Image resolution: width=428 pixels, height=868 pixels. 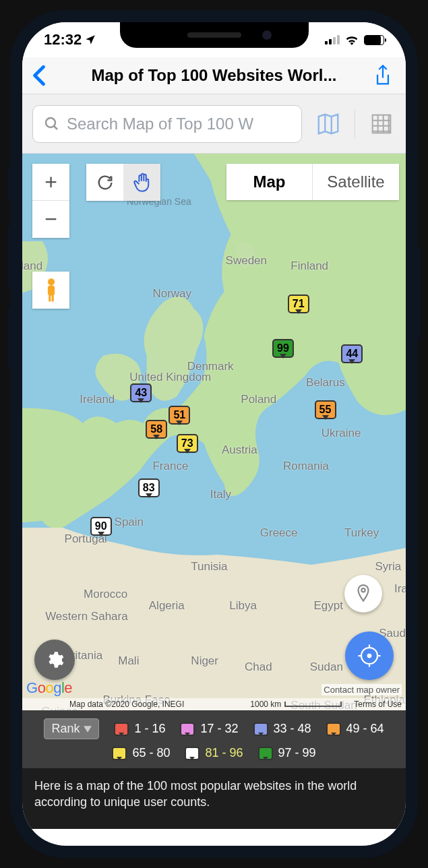 What do you see at coordinates (418, 293) in the screenshot?
I see `power-button` at bounding box center [418, 293].